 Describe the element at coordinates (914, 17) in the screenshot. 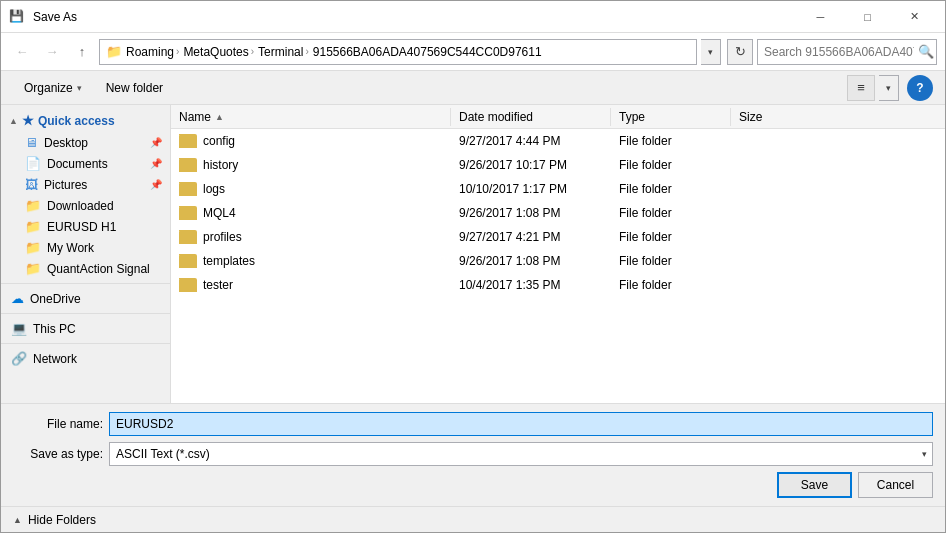

I see `close-button: ✕` at that location.